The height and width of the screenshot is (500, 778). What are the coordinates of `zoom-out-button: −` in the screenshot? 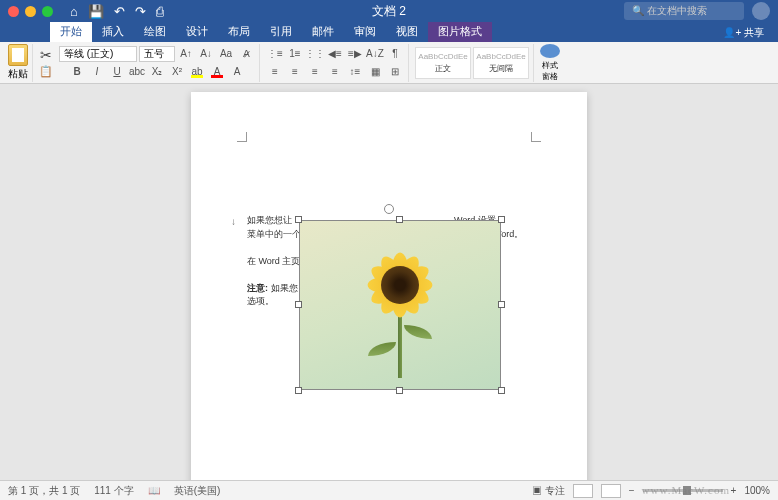 It's located at (632, 490).